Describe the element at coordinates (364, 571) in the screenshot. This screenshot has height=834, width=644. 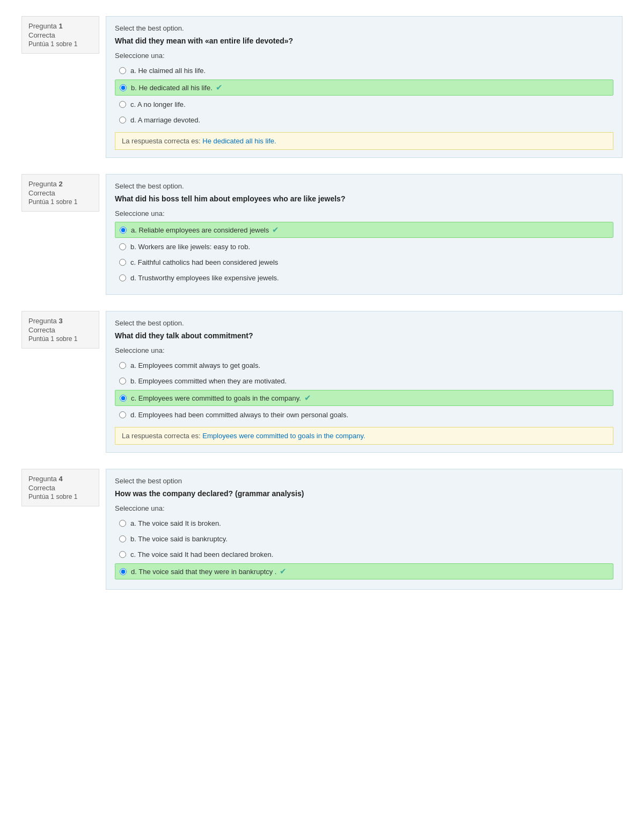
I see `option-4-3: d. The voice said that they were in bank…` at that location.